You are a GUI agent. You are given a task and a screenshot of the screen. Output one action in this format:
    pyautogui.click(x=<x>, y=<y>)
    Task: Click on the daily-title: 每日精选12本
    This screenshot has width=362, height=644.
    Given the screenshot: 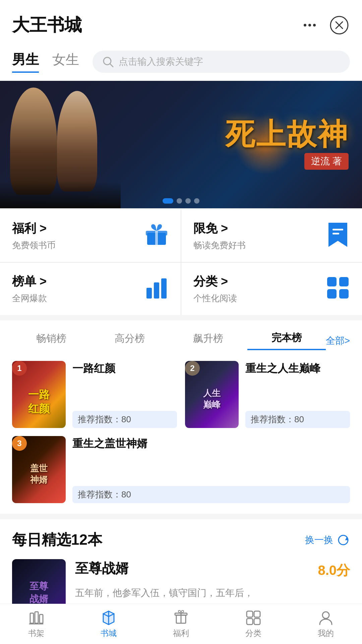 What is the action you would take?
    pyautogui.click(x=57, y=540)
    